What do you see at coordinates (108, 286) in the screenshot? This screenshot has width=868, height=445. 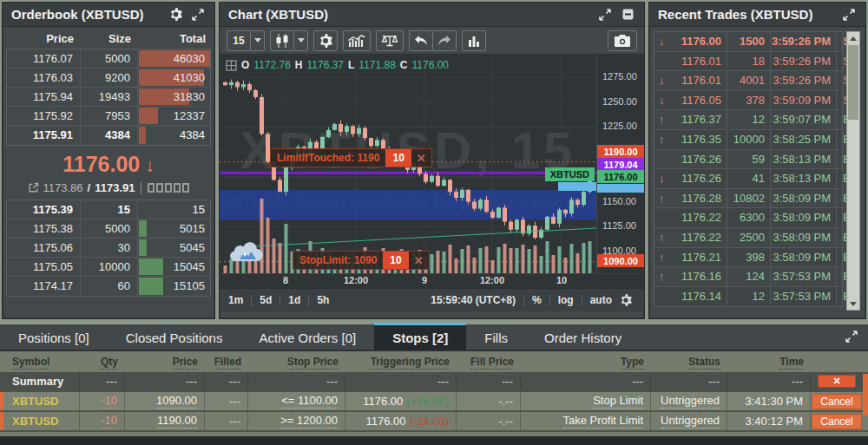 I see `orderbook-bid-row: 1174.176015105` at bounding box center [108, 286].